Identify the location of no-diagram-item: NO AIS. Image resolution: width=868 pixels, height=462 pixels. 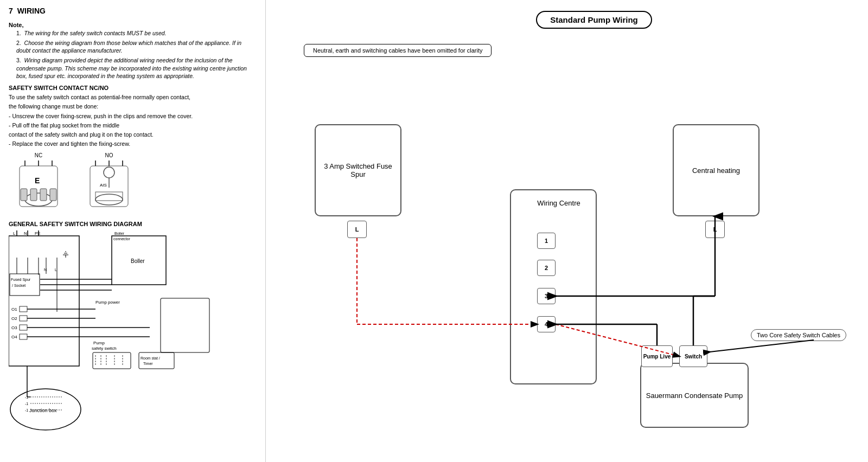
(109, 183).